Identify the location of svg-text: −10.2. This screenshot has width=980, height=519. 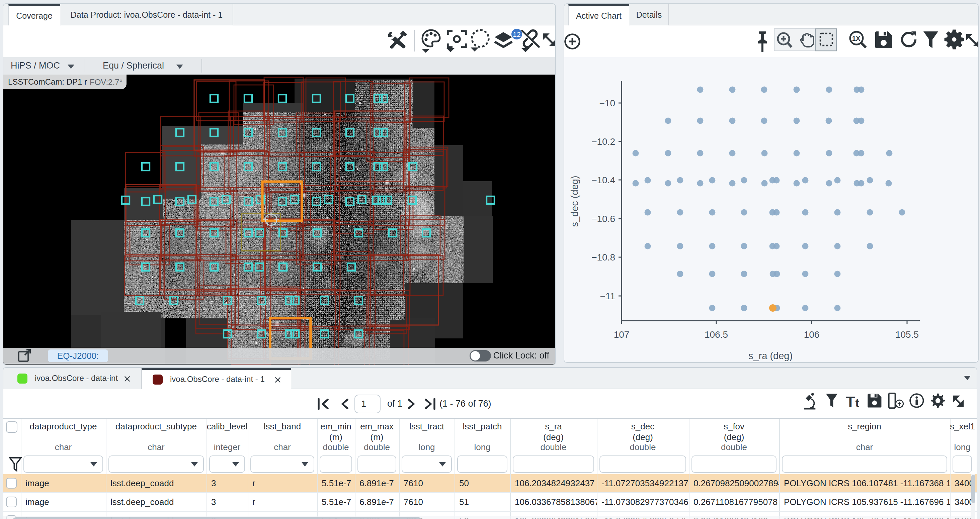
(603, 141).